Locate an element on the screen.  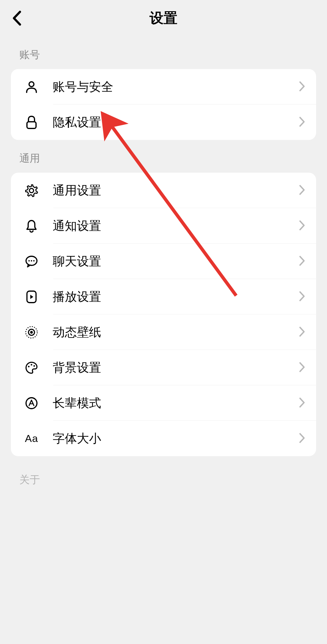
item-label: 通用设置 is located at coordinates (176, 190).